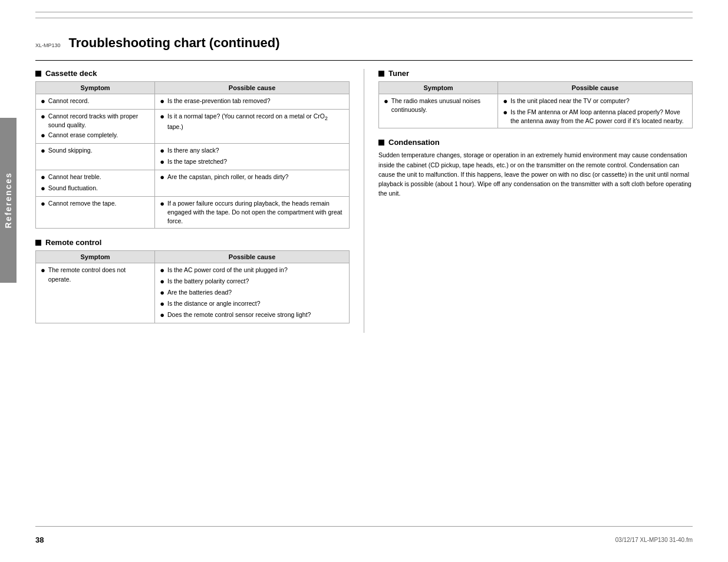  What do you see at coordinates (252, 178) in the screenshot?
I see `bullet-item: ● Are the capstan, pinch roller, or head…` at bounding box center [252, 178].